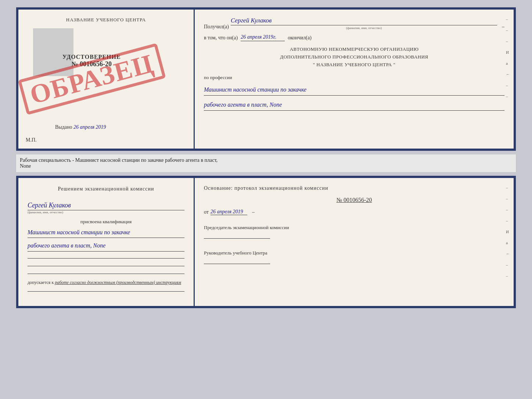  Describe the element at coordinates (354, 49) in the screenshot. I see `org-line1: АВТОНОМНУЮ НЕКОММЕРЧЕСКУЮ ОРГАНИЗАЦИЮ` at that location.